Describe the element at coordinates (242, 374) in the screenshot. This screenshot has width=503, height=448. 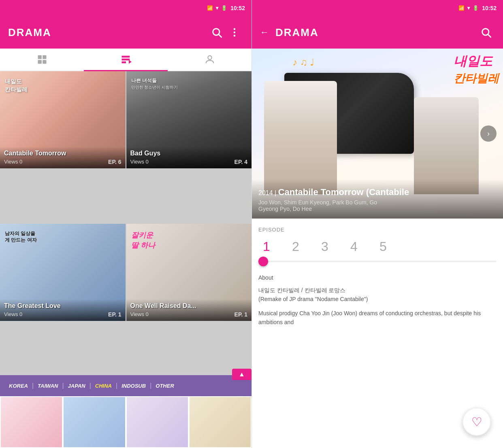
I see `category-up-button: ▲` at that location.